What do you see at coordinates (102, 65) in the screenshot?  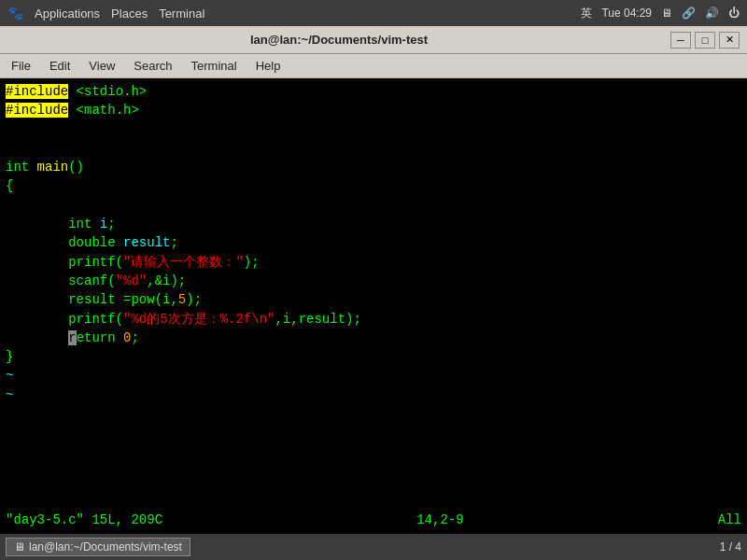 I see `menu-view: View` at bounding box center [102, 65].